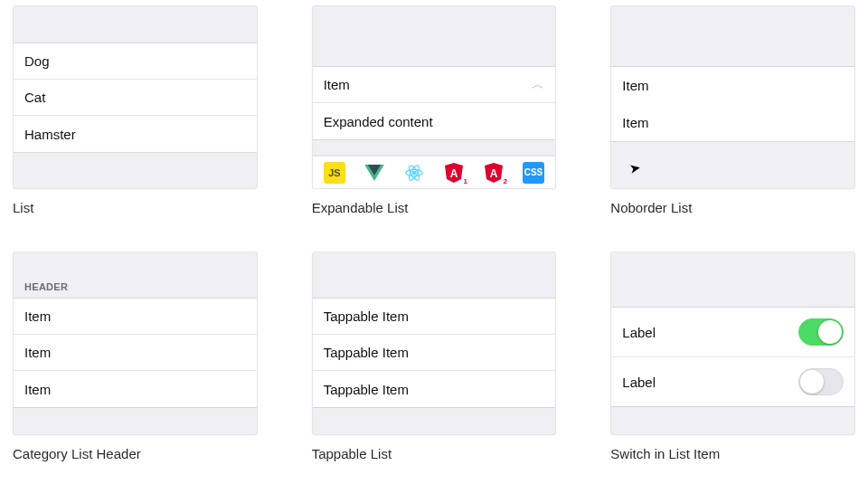 The width and height of the screenshot is (868, 484). I want to click on caption-text: Switch in List Item, so click(665, 454).